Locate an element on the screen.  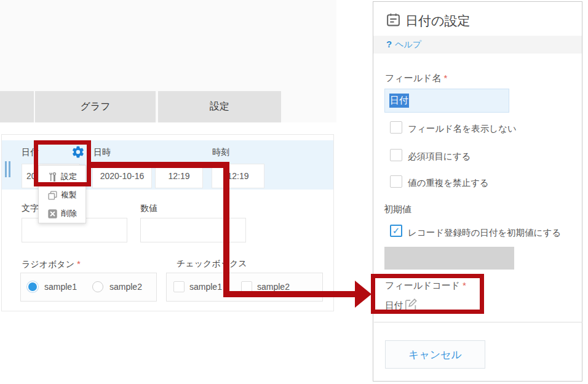
no-duplicates-label: 値の重複を禁止する is located at coordinates (448, 183).